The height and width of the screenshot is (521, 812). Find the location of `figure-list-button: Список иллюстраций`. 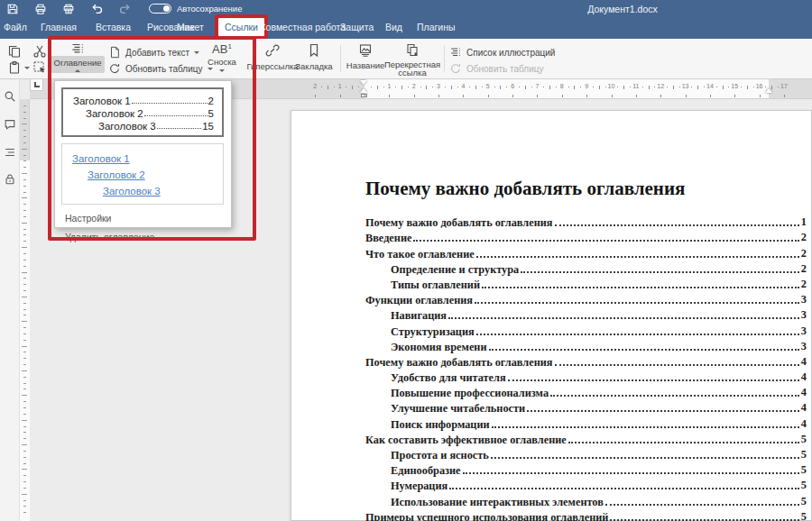

figure-list-button: Список иллюстраций is located at coordinates (502, 52).